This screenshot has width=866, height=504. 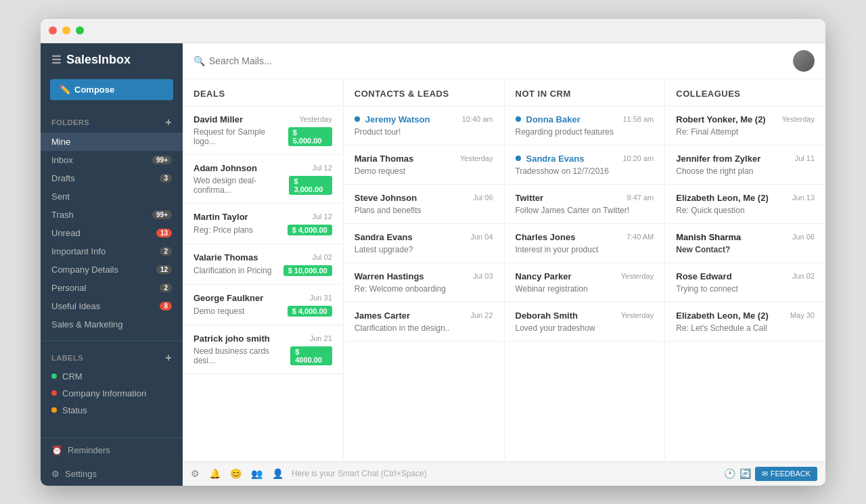 I want to click on sidebar-item-useful-ideas: Useful Ideas 8, so click(x=112, y=306).